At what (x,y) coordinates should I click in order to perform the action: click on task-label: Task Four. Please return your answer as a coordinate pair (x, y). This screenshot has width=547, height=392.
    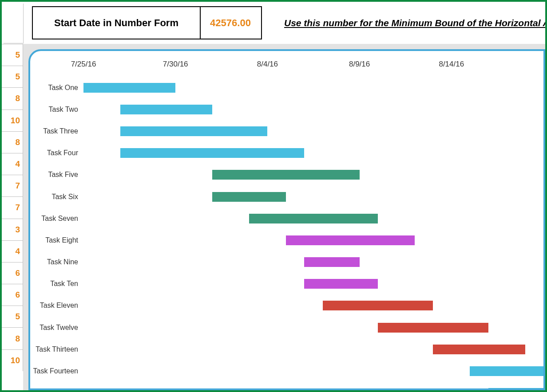
    Looking at the image, I should click on (57, 153).